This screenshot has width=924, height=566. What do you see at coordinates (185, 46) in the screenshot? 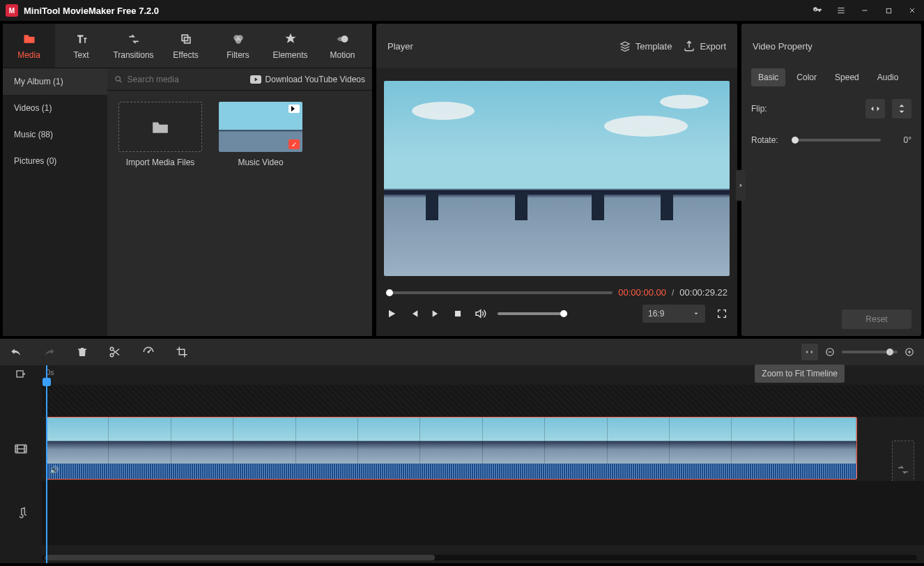
I see `tab-effects: Effects` at bounding box center [185, 46].